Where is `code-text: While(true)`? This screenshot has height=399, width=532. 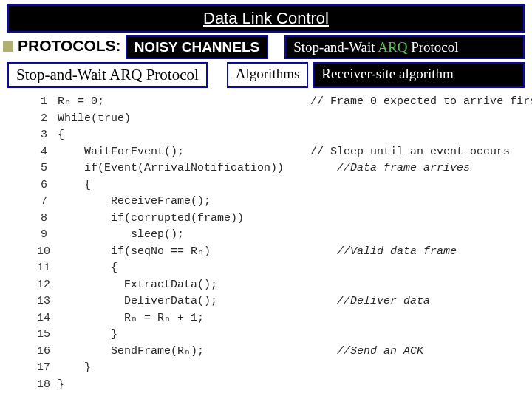
code-text: While(true) is located at coordinates (95, 120).